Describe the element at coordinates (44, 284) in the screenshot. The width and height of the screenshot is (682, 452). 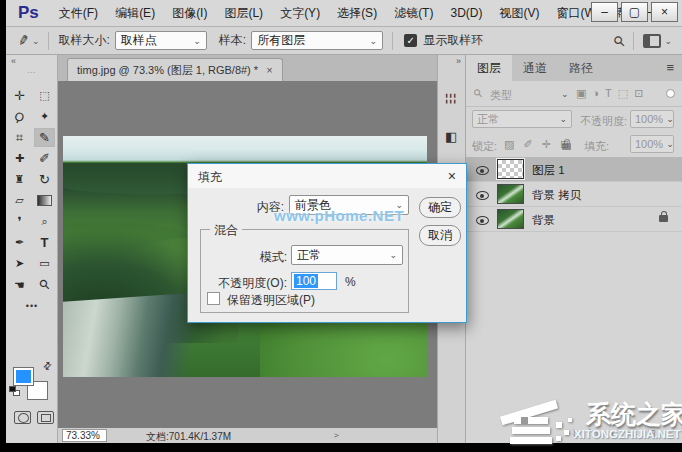
I see `zoom-tool: ⚲` at that location.